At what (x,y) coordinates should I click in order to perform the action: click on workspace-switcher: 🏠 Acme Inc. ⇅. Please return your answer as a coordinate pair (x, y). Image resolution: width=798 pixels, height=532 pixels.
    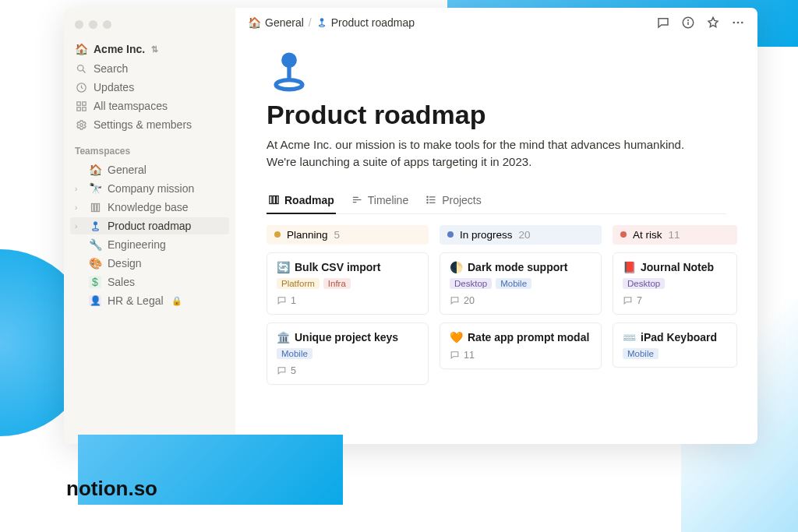
    Looking at the image, I should click on (150, 49).